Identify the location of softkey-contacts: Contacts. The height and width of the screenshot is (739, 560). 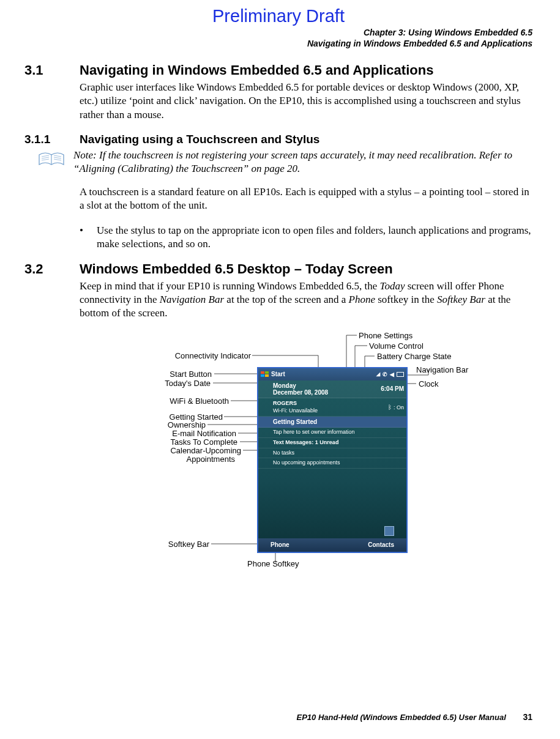
(381, 544).